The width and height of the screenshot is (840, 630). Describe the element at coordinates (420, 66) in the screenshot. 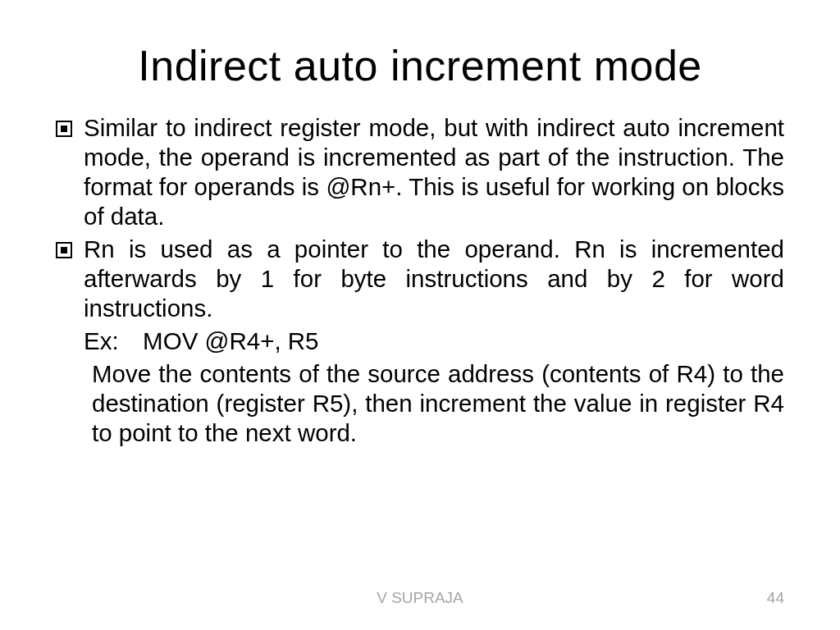

I see `slide-title: Indirect auto increment mode` at that location.